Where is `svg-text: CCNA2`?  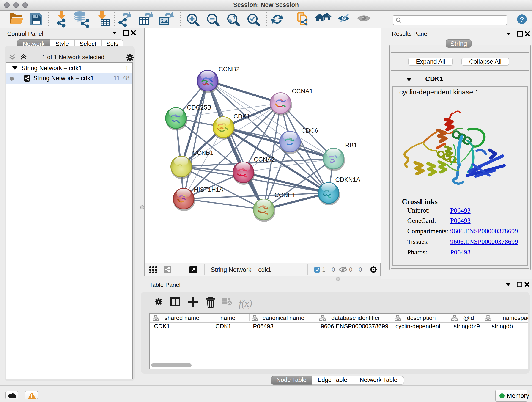 svg-text: CCNA2 is located at coordinates (265, 160).